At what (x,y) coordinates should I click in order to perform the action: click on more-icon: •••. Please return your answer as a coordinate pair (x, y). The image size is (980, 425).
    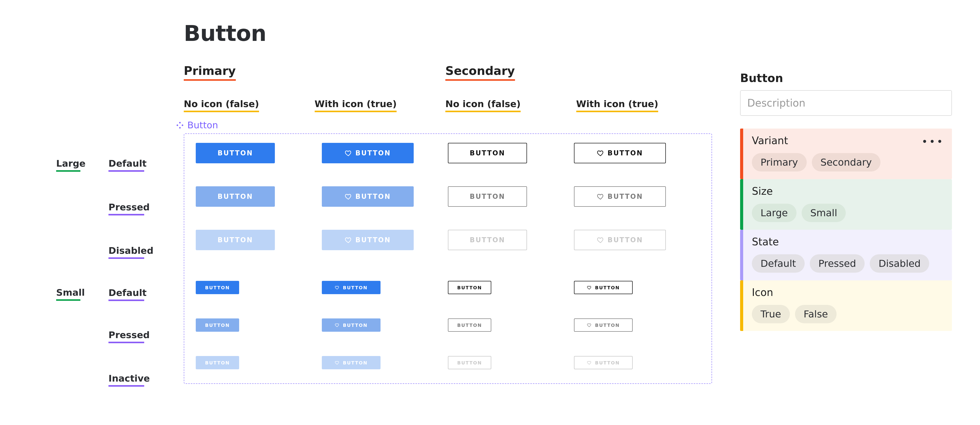
    Looking at the image, I should click on (933, 142).